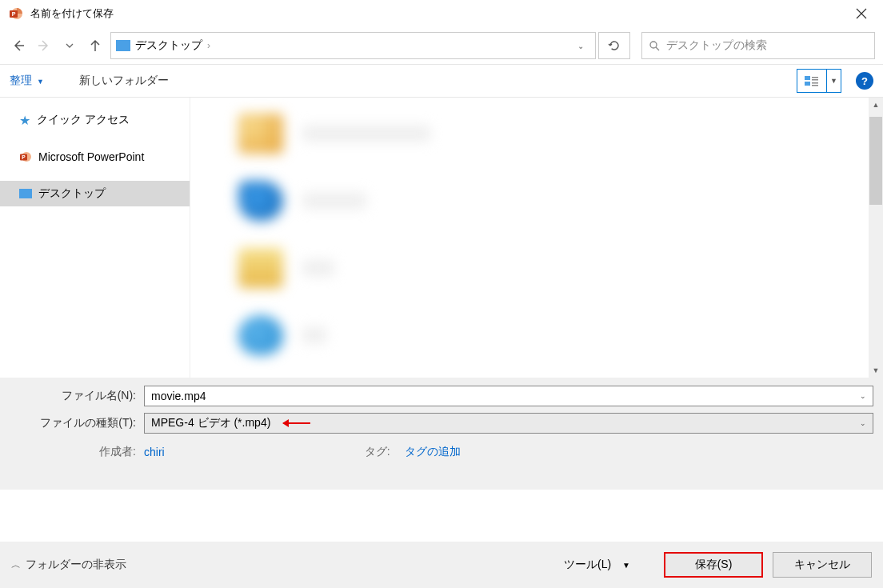 Image resolution: width=883 pixels, height=588 pixels. Describe the element at coordinates (123, 46) in the screenshot. I see `location-folder-icon` at that location.